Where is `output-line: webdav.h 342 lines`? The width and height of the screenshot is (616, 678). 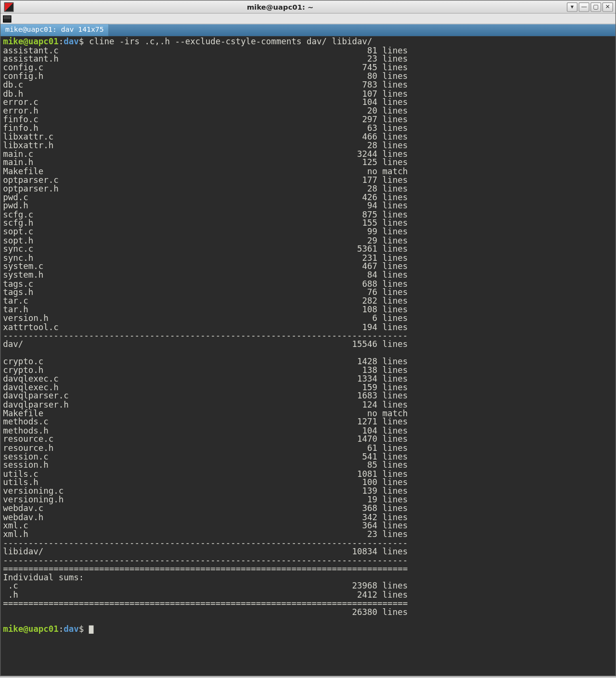 output-line: webdav.h 342 lines is located at coordinates (308, 517).